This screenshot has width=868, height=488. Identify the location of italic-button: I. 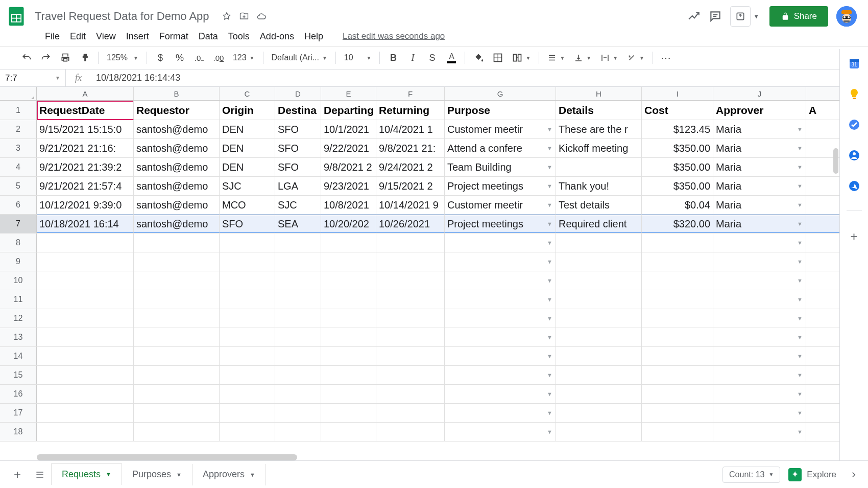
(413, 58).